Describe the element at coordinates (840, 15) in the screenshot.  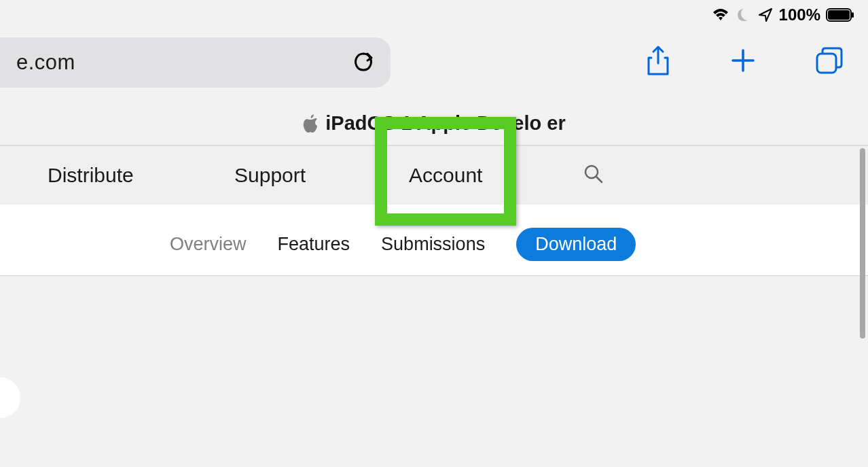
I see `battery-icon` at that location.